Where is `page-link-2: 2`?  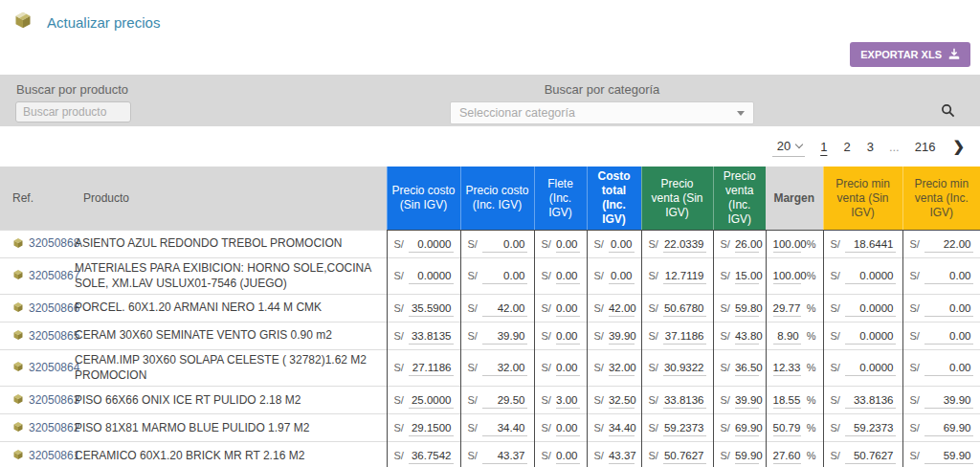
page-link-2: 2 is located at coordinates (846, 147).